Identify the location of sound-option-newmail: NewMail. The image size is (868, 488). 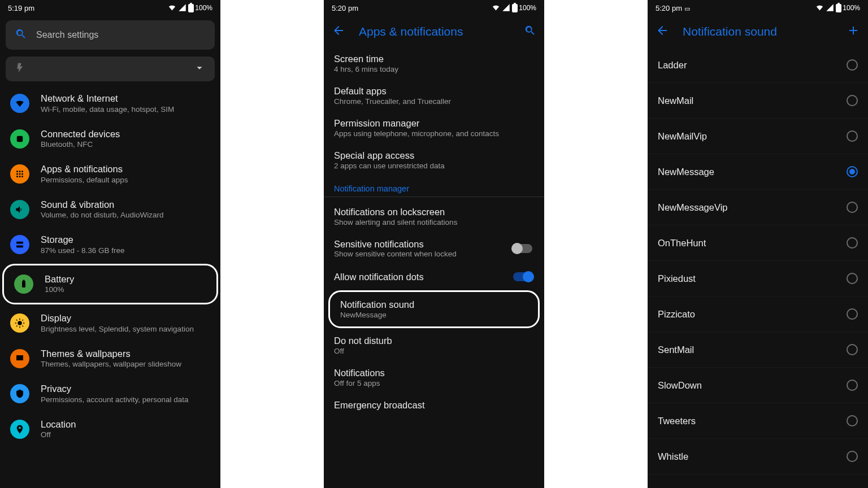
(758, 101).